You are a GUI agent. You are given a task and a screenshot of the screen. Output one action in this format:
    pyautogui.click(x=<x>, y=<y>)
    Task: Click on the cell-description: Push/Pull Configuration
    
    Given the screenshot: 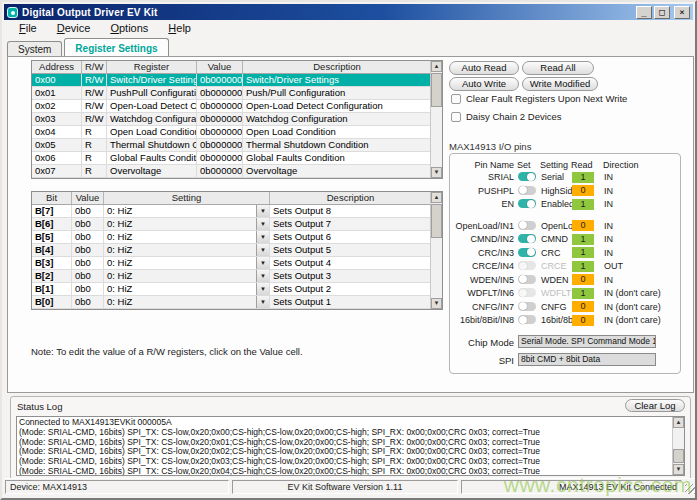 What is the action you would take?
    pyautogui.click(x=338, y=93)
    